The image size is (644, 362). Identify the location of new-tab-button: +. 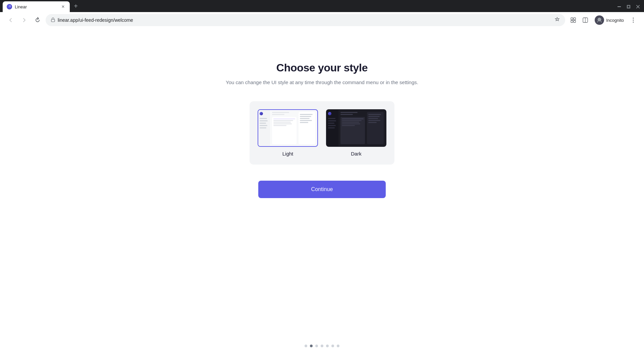
(76, 6).